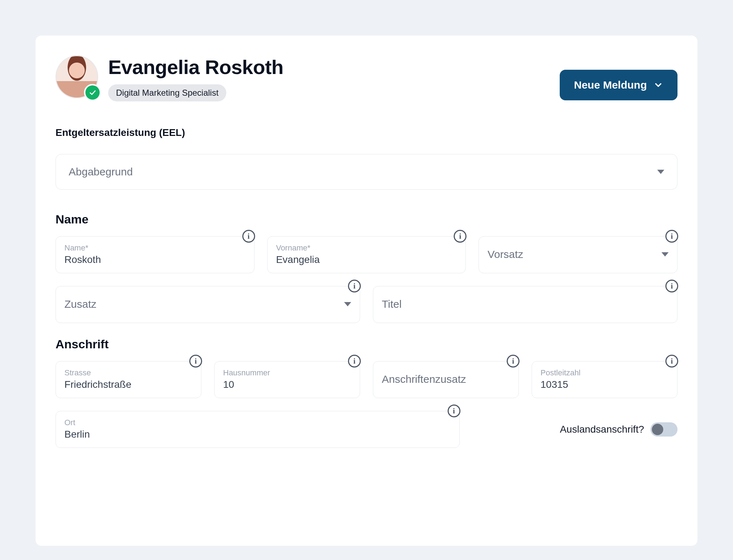  I want to click on vorname-input-box: Vorname*, so click(366, 255).